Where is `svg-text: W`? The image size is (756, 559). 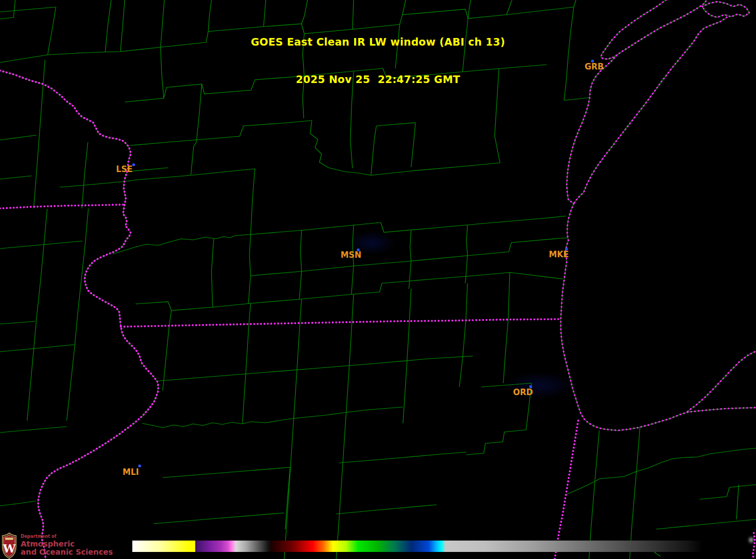
svg-text: W is located at coordinates (9, 549).